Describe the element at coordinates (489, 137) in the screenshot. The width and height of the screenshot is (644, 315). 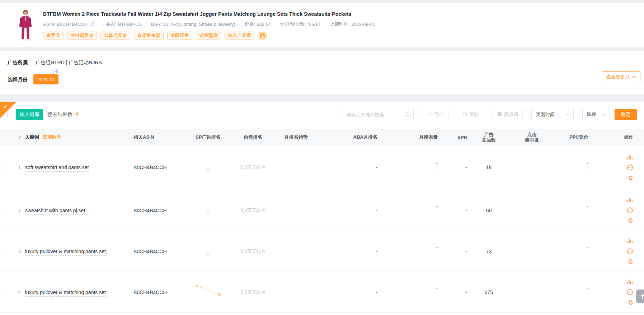
I see `col-ad-competitors: 广告 竞品数` at that location.